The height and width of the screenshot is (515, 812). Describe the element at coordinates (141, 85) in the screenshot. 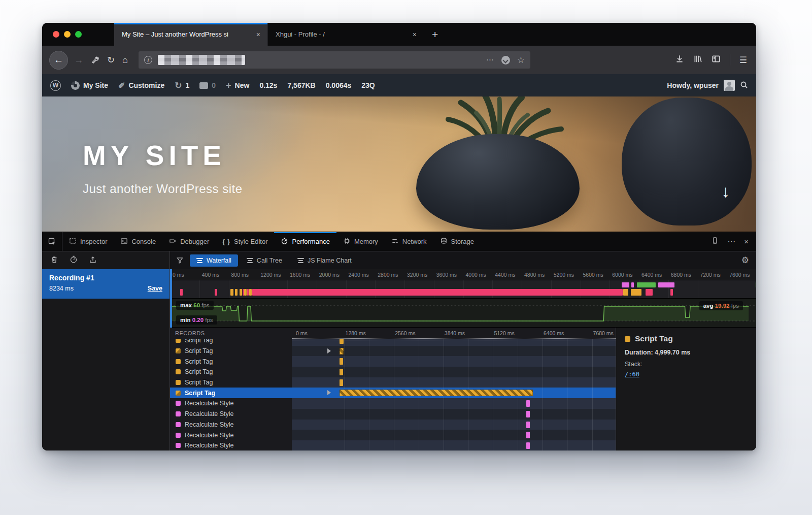

I see `wp-customize-item: ✐ Customize` at that location.